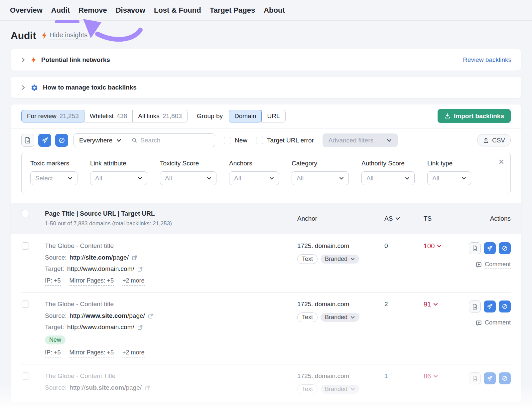 The image size is (532, 407). What do you see at coordinates (108, 116) in the screenshot?
I see `tab-whitelist: Whitelist 438` at bounding box center [108, 116].